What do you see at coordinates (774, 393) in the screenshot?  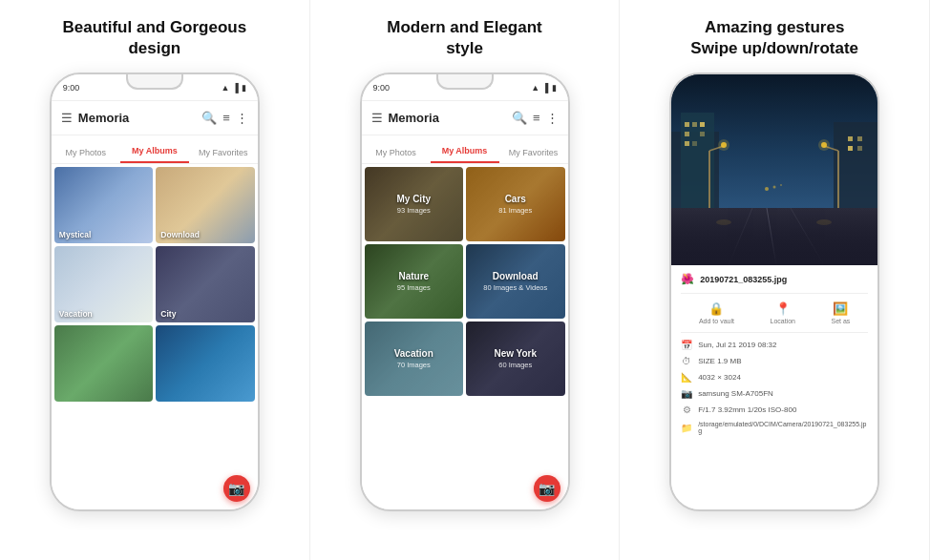 I see `meta-device: 📷 samsung SM-A705FN` at bounding box center [774, 393].